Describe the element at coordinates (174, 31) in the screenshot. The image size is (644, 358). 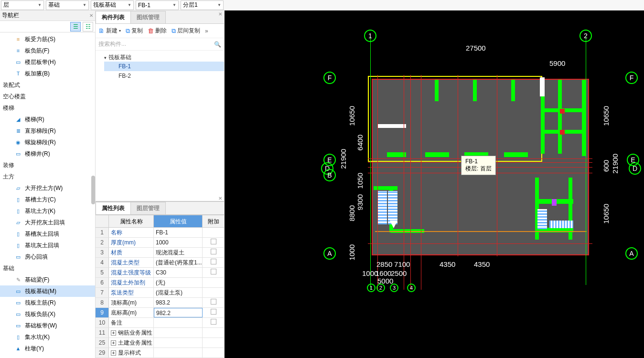
I see `layer-copy-icon: ⧉` at that location.